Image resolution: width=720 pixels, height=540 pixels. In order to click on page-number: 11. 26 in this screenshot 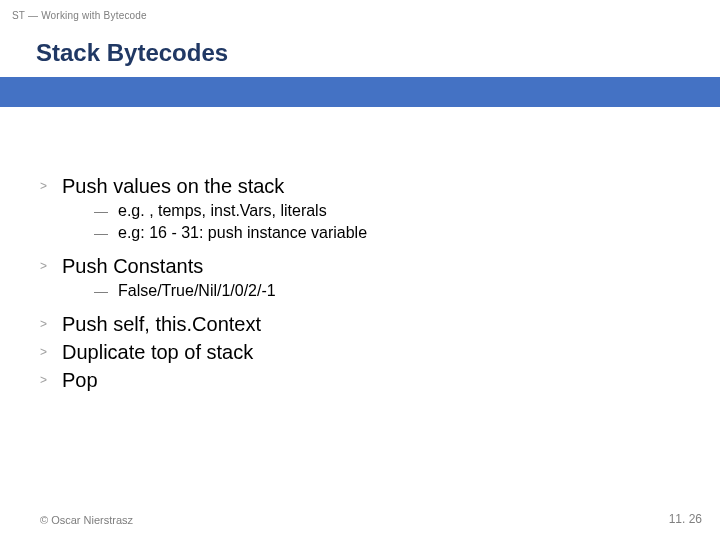, I will do `click(686, 519)`.